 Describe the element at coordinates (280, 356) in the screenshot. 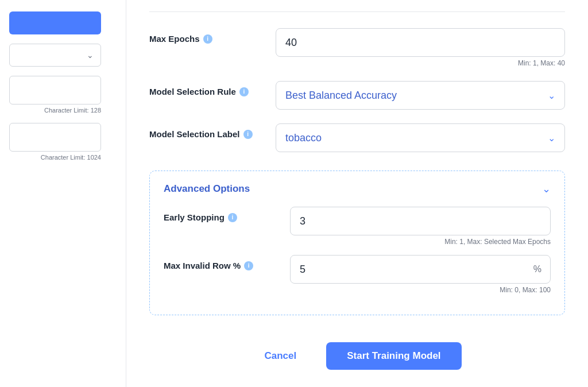

I see `cancel-button: Cancel` at that location.